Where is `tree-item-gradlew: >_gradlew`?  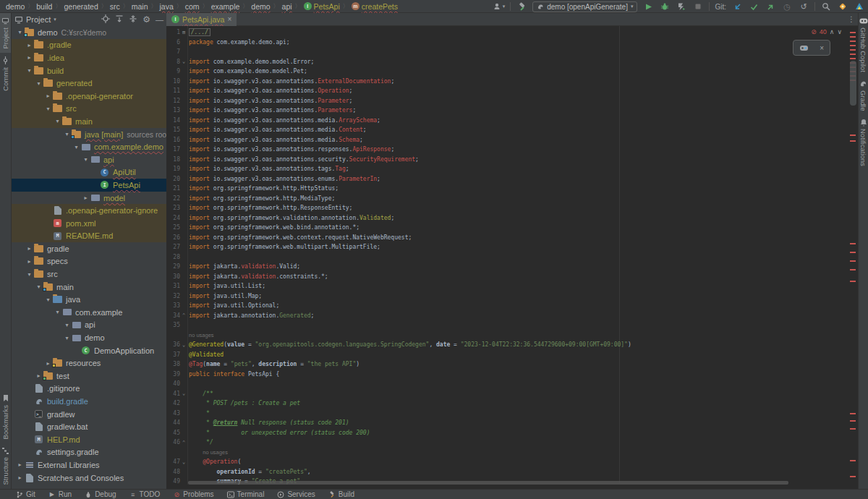 tree-item-gradlew: >_gradlew is located at coordinates (89, 414).